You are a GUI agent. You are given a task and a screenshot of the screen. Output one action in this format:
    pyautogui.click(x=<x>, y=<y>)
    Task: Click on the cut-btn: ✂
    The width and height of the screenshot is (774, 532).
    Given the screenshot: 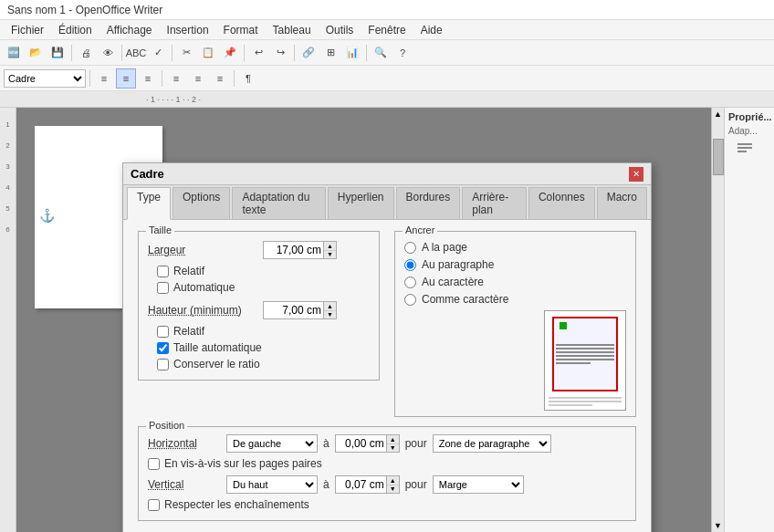 What is the action you would take?
    pyautogui.click(x=186, y=53)
    